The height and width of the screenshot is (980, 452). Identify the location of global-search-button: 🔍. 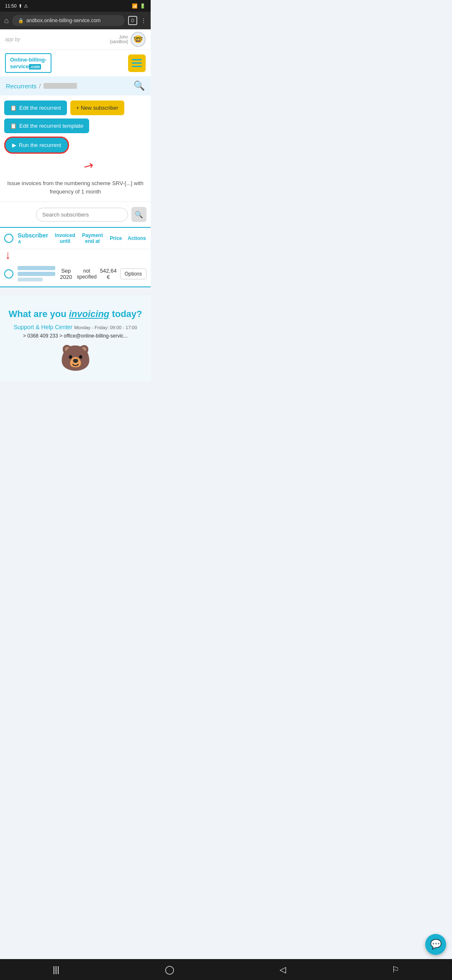
(139, 86).